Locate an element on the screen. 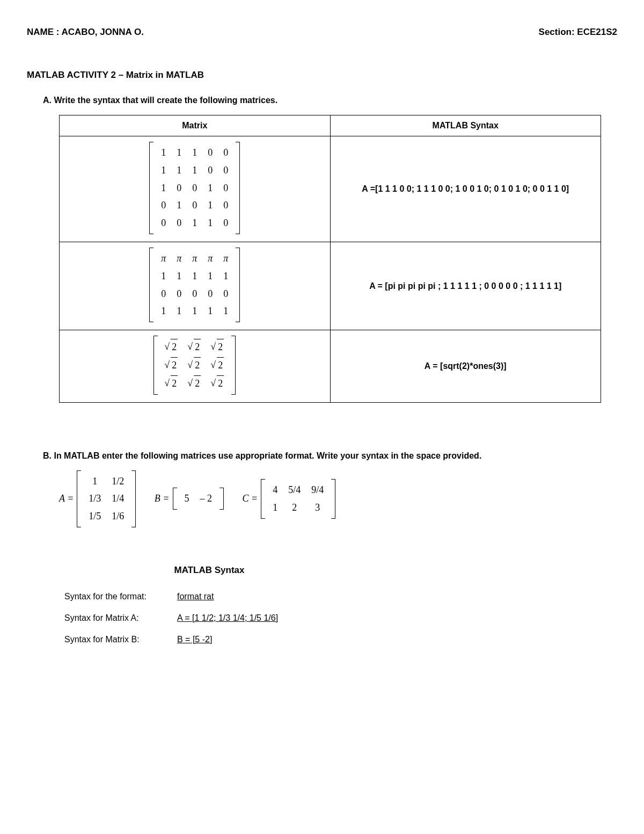 This screenshot has height=834, width=644. student-name: NAME : ACABO, JONNA O. is located at coordinates (85, 32).